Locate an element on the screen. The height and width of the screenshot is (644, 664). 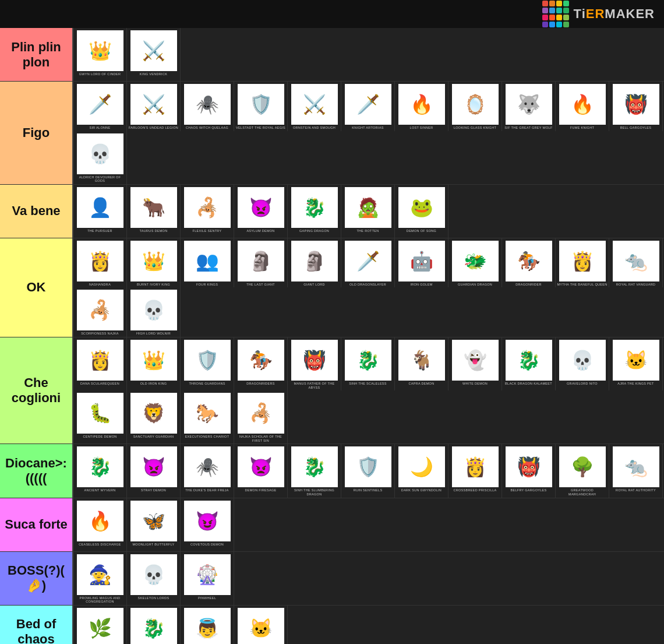
tier-items-bed-of-chaos: 🌿BED OF CHAOS🐉ANCIENT DRAGON👼DARKLURKER🐱… is located at coordinates (368, 625).